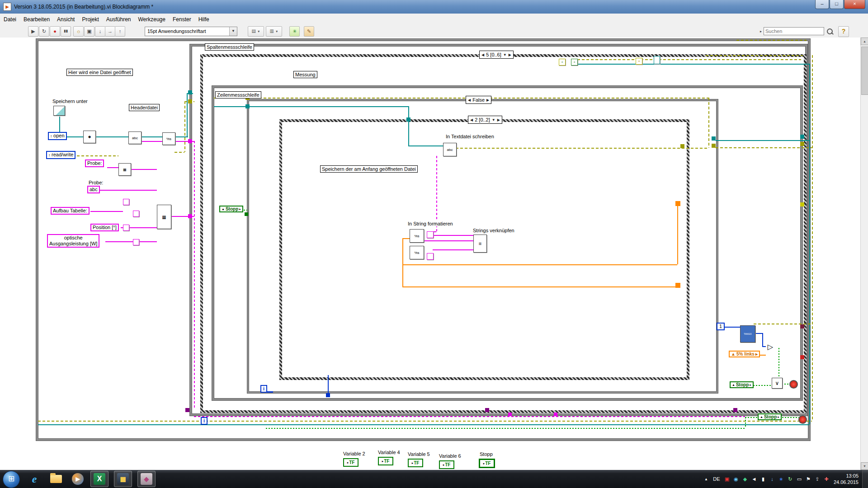  Describe the element at coordinates (233, 32) in the screenshot. I see `chevron-down-icon: ▼` at that location.